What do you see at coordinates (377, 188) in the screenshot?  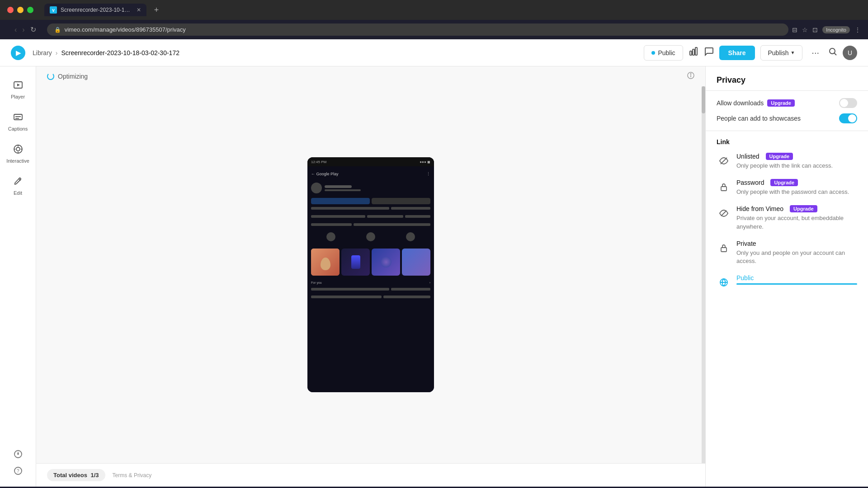 I see `phone-profile-info` at bounding box center [377, 188].